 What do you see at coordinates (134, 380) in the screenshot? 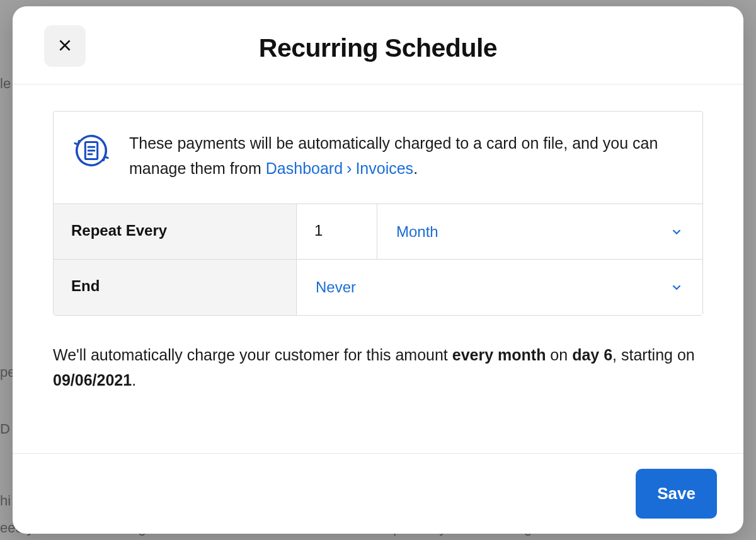
I see `summary-suffix: .` at bounding box center [134, 380].